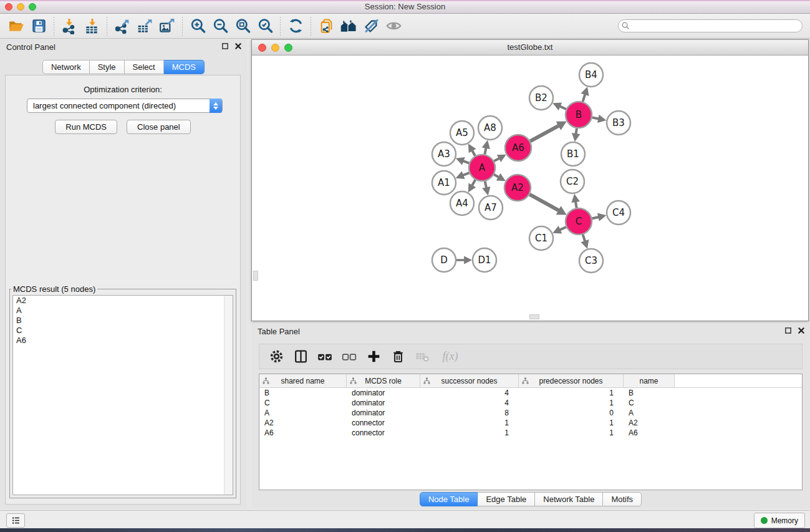  I want to click on import-table-icon, so click(92, 26).